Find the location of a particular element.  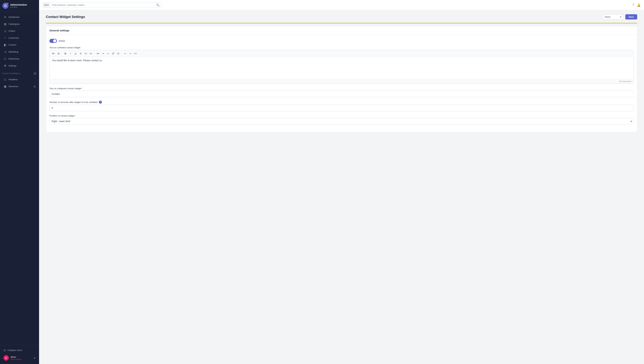

rte-italic-button: I is located at coordinates (71, 54).